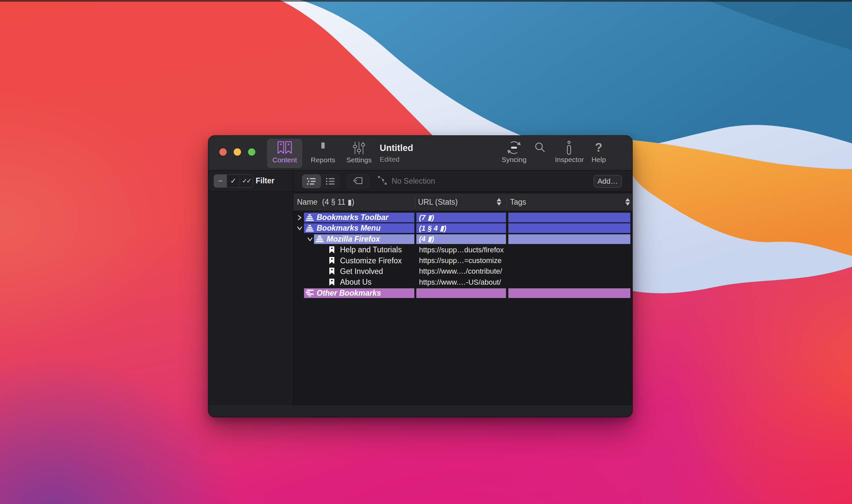 Image resolution: width=852 pixels, height=504 pixels. Describe the element at coordinates (463, 293) in the screenshot. I see `table-row: Other Bookmarks` at that location.